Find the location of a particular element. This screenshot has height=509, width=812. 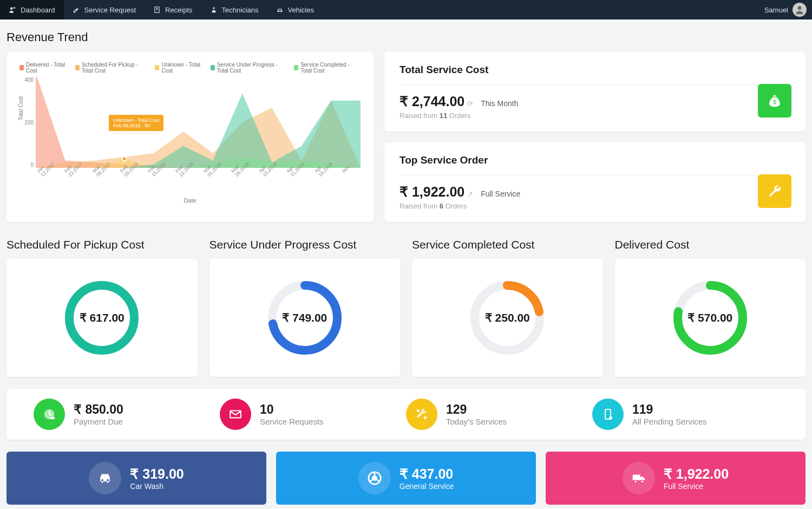

kpi-label: Service Requests is located at coordinates (292, 421).